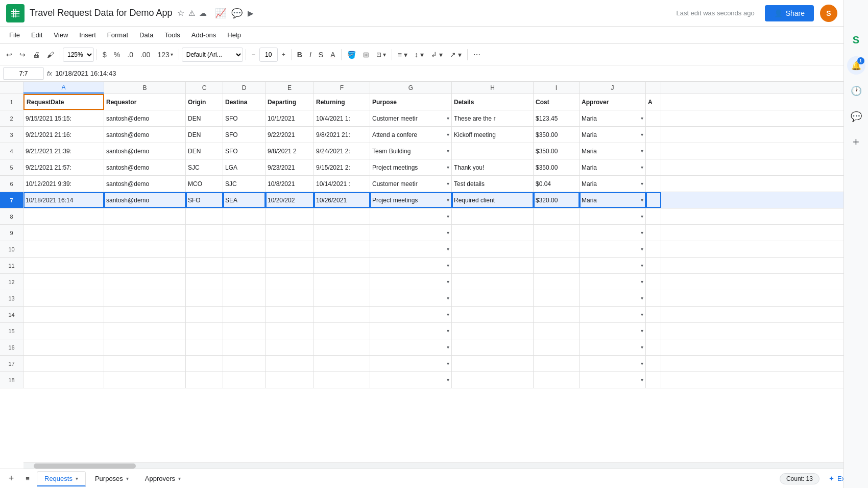 The height and width of the screenshot is (488, 868). Describe the element at coordinates (290, 119) in the screenshot. I see `cell-departing: 10/1/2021` at that location.